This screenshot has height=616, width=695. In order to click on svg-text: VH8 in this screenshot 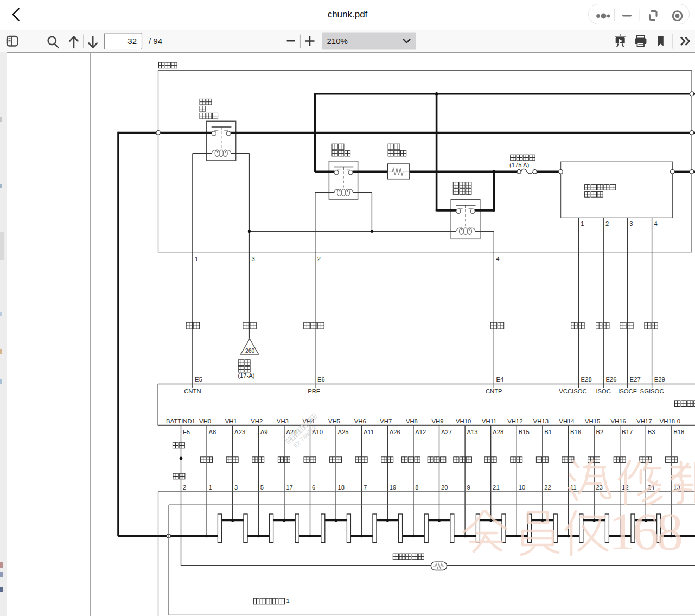, I will do `click(412, 421)`.